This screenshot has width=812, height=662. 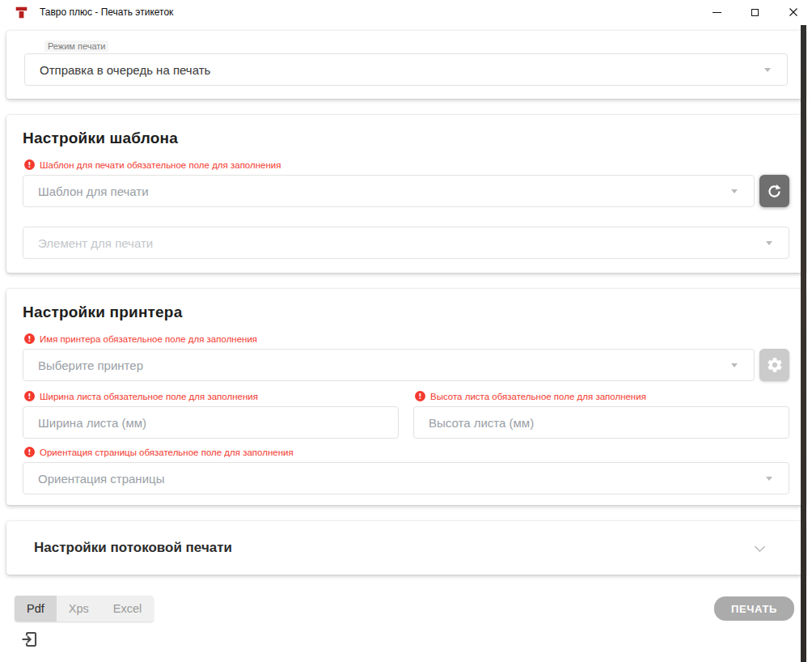 What do you see at coordinates (406, 65) in the screenshot?
I see `print-mode-card: Режим печати Отправка в очередь на печат…` at bounding box center [406, 65].